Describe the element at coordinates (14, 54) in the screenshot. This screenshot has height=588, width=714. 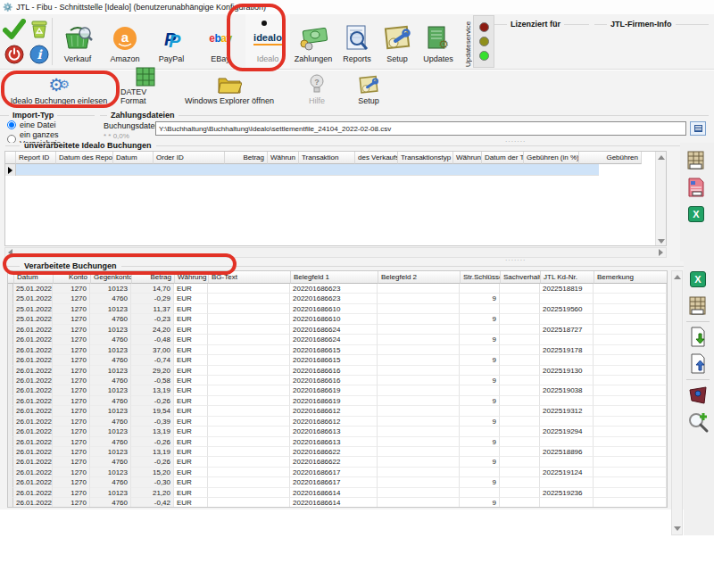
I see `exit-button` at that location.